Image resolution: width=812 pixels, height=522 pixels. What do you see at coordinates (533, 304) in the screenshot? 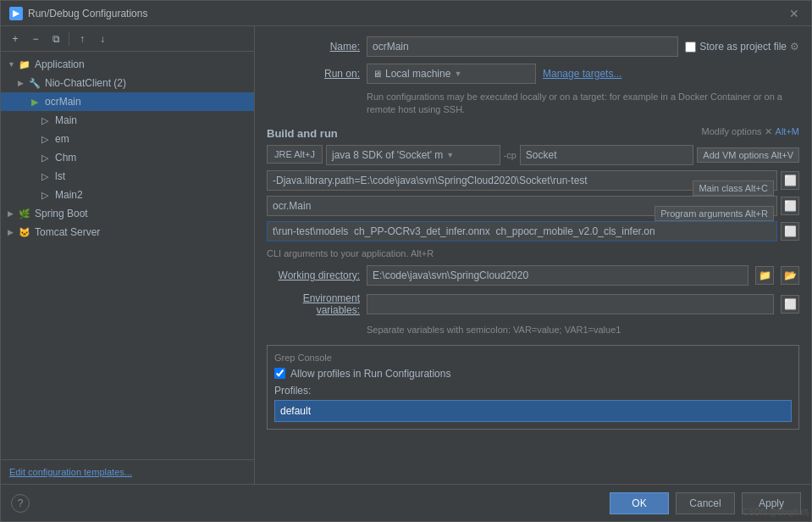
I see `env-vars-row: Environment variables: ⬜` at bounding box center [533, 304].